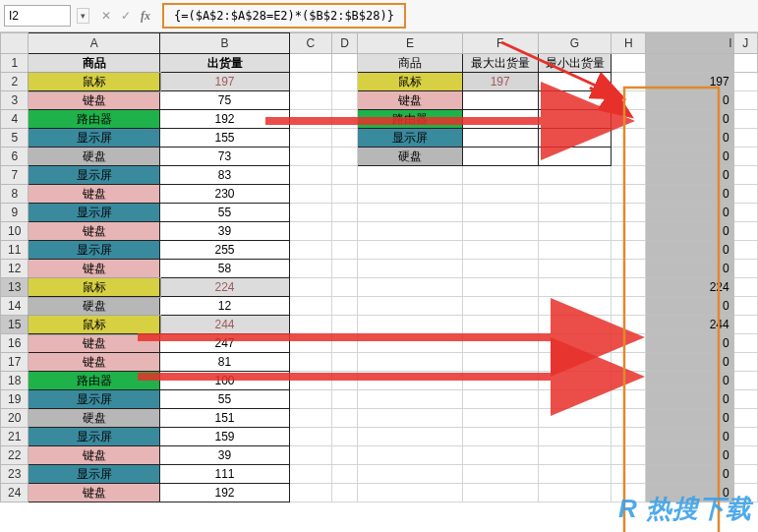  I want to click on cell-E10, so click(410, 232).